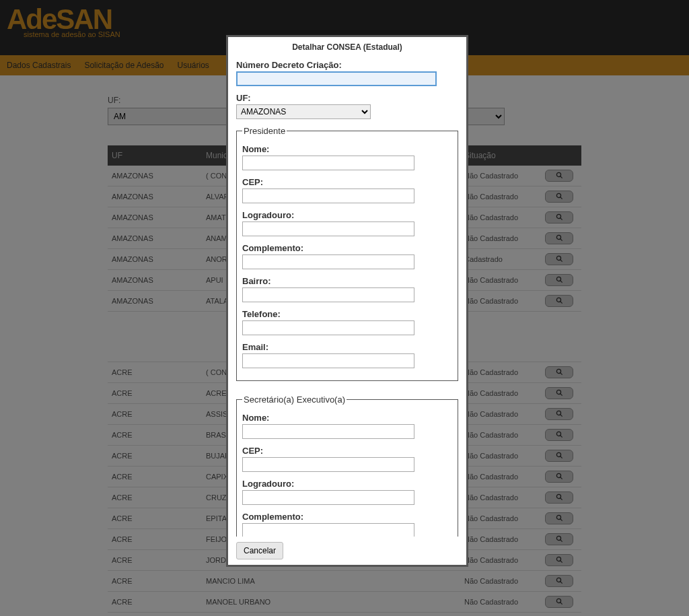 The height and width of the screenshot is (616, 689). Describe the element at coordinates (347, 215) in the screenshot. I see `pres-logradouro-label: Logradouro:` at that location.